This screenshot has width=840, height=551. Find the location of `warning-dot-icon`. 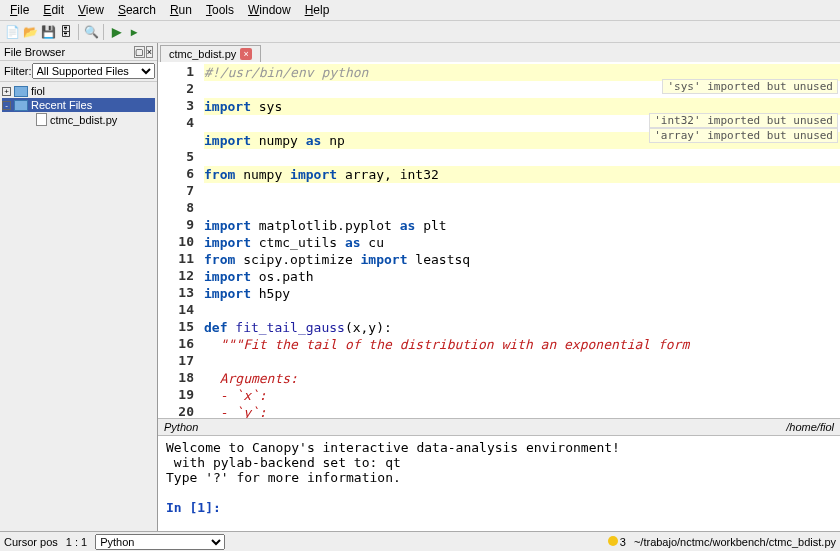

warning-dot-icon is located at coordinates (613, 541).